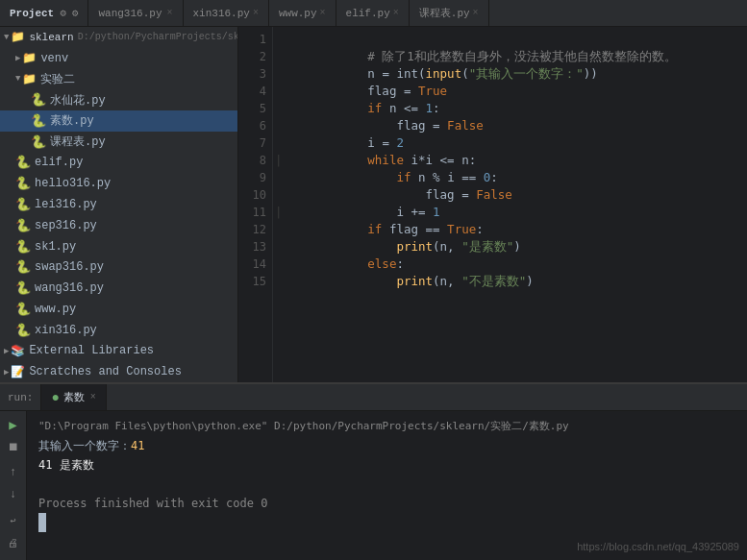  What do you see at coordinates (56, 247) in the screenshot?
I see `sk1-label: sk1.py` at bounding box center [56, 247].